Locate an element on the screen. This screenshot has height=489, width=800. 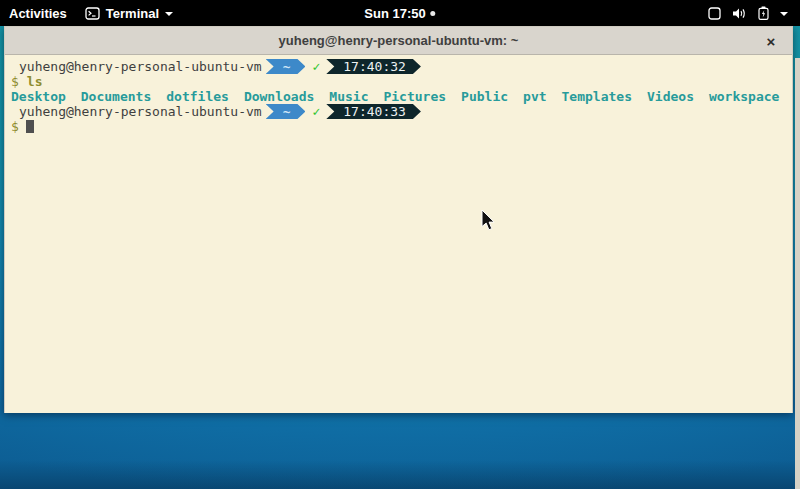
current-command-line: $ is located at coordinates (398, 126).